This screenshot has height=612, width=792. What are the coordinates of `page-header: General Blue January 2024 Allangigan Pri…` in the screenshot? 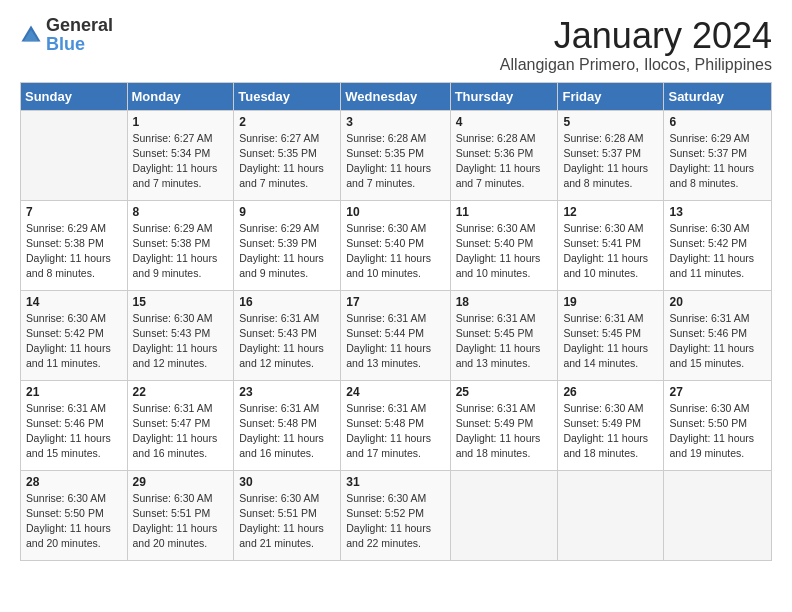 It's located at (396, 45).